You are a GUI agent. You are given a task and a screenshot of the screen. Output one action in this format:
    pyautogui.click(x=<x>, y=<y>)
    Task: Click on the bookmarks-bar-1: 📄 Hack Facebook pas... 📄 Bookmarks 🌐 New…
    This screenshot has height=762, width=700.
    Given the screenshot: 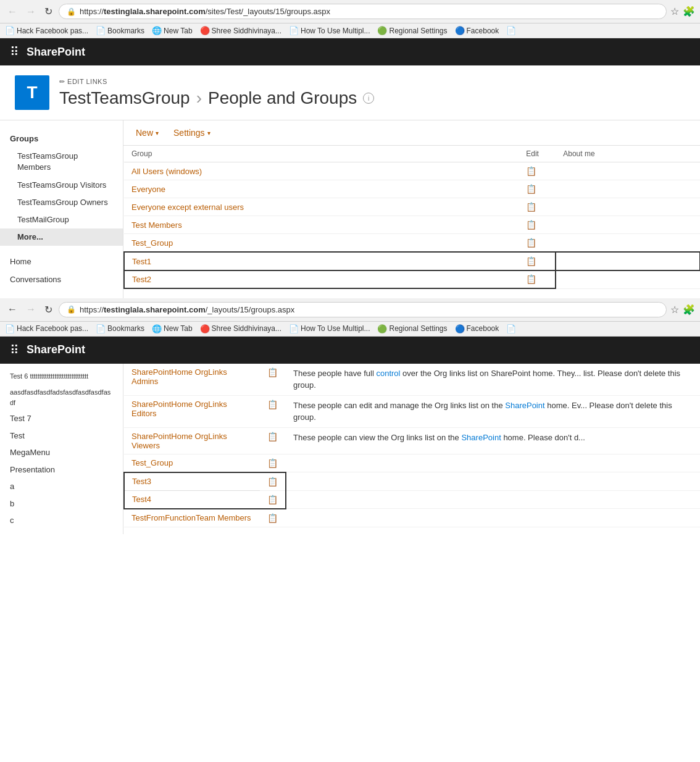 What is the action you would take?
    pyautogui.click(x=350, y=31)
    